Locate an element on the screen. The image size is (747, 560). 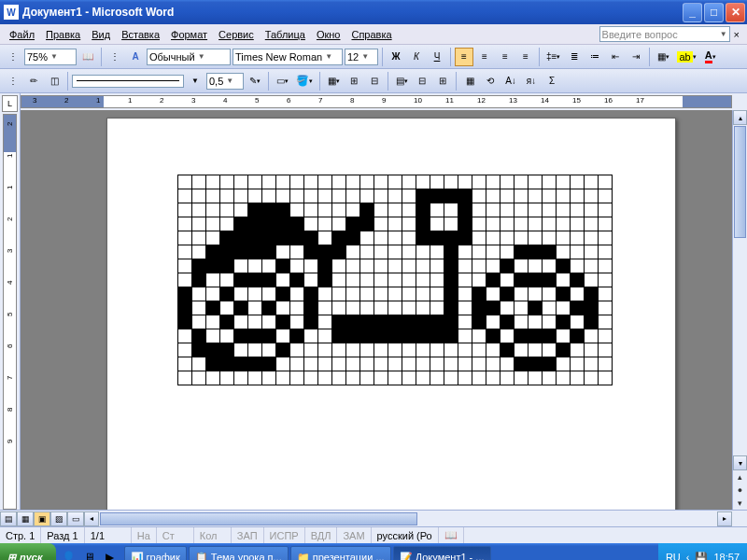
underline-button: Ч is located at coordinates (437, 57).